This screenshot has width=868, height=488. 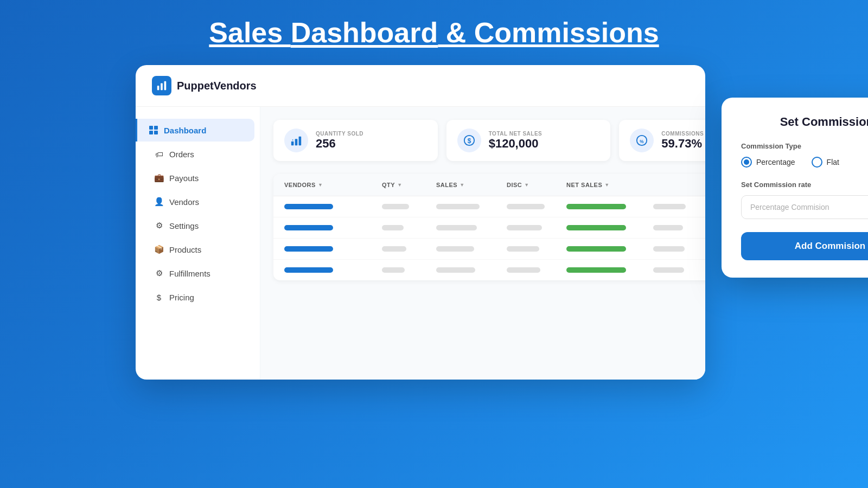 I want to click on dashboard-icon, so click(x=154, y=130).